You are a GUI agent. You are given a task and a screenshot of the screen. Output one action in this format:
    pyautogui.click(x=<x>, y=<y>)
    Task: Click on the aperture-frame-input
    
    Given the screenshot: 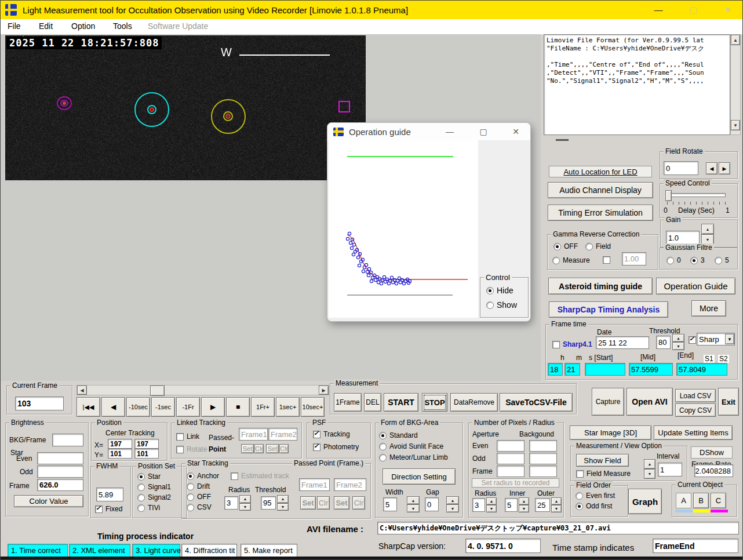 What is the action you would take?
    pyautogui.click(x=511, y=471)
    